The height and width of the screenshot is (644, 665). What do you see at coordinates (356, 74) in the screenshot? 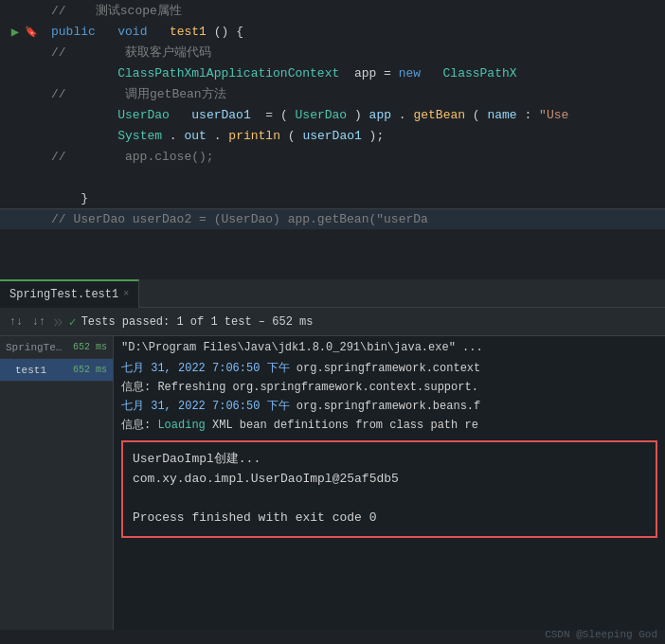
I see `line-content-4: ClassPathXmlApplicationContext app = new…` at bounding box center [356, 74].